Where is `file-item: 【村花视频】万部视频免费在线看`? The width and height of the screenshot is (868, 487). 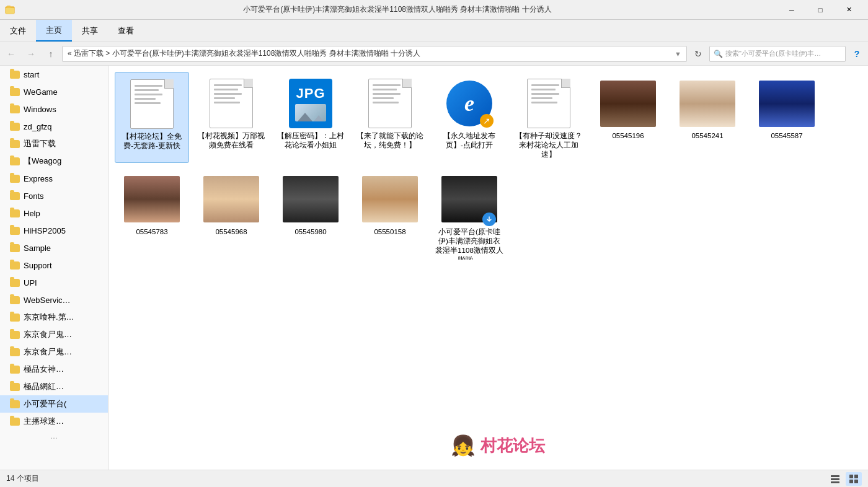
file-item: 【村花视频】万部视频免费在线看 is located at coordinates (231, 118).